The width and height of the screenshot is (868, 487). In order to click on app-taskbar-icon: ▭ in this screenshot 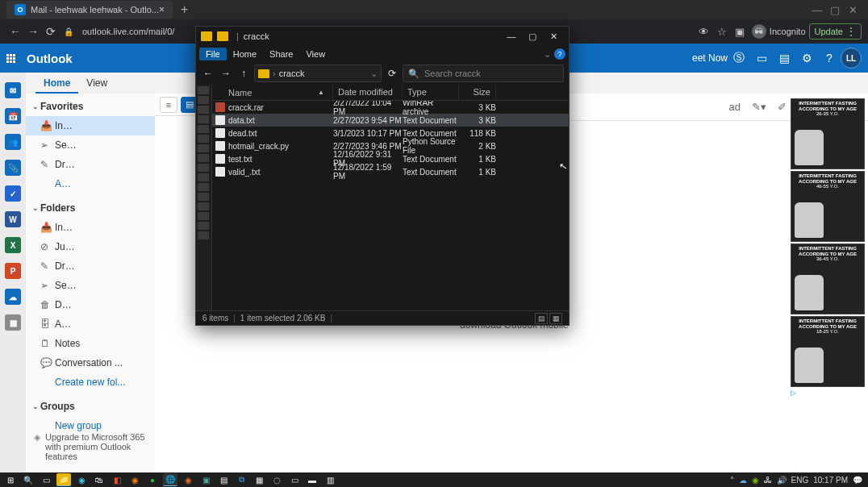, I will do `click(294, 480)`.